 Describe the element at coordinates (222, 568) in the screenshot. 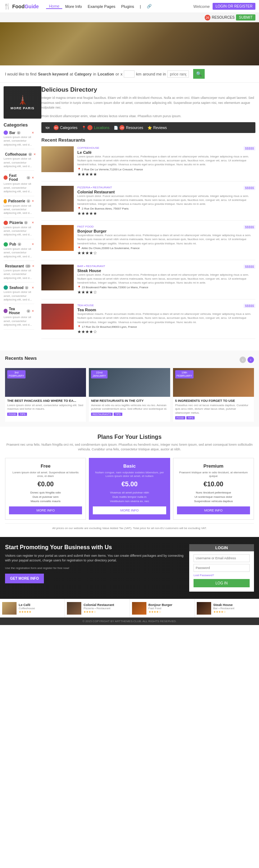

I see `login-panel: LOGIN Lost Password? LOG IN` at that location.